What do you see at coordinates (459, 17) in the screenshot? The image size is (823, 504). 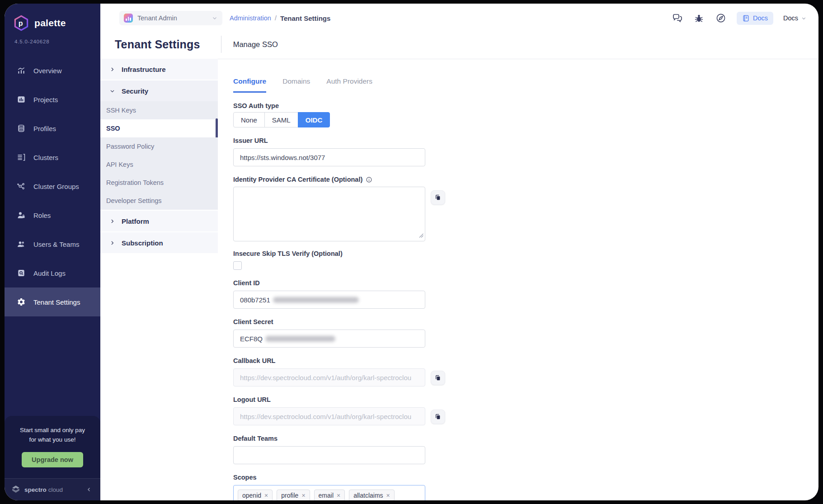 I see `top-bar: Tenant Admin Administration / Tenant Set…` at bounding box center [459, 17].